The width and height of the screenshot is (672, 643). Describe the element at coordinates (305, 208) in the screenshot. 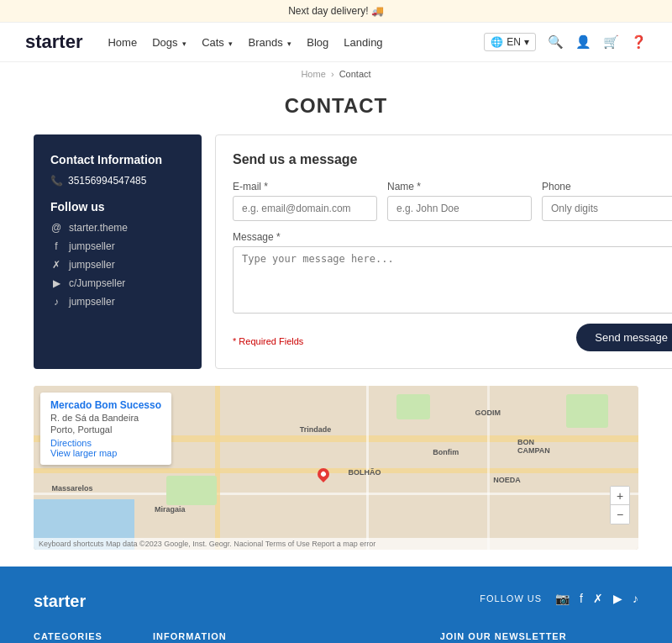

I see `email-field` at that location.